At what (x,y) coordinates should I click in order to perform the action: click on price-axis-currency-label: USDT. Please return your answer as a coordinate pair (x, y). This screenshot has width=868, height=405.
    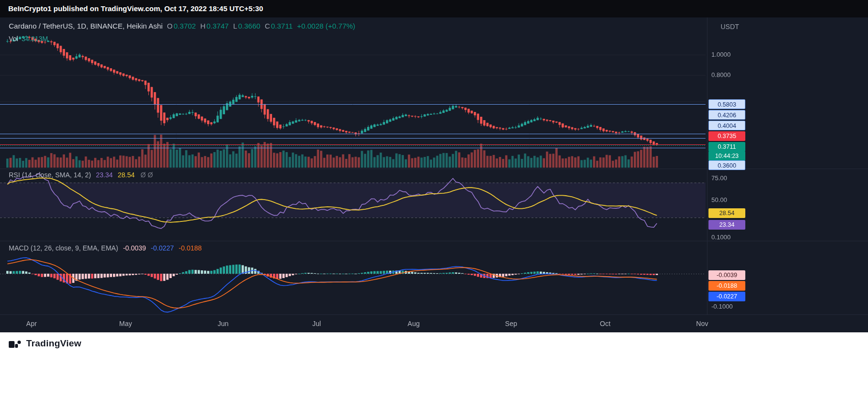
    Looking at the image, I should click on (730, 27).